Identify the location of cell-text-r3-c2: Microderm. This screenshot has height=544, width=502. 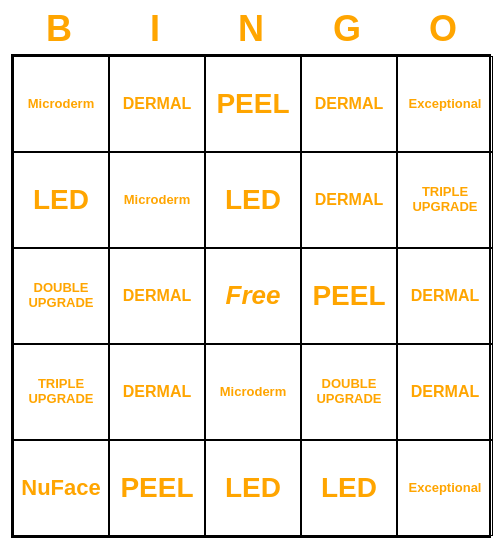
(253, 392).